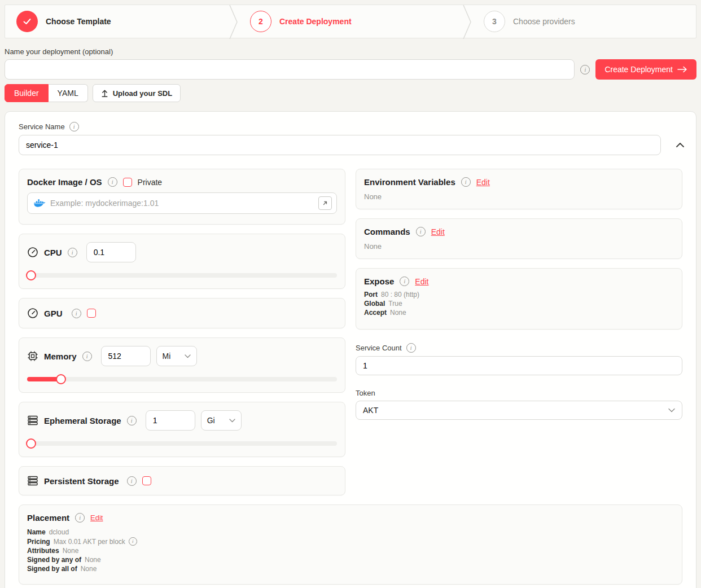 The width and height of the screenshot is (701, 588). I want to click on commands-title: Commands, so click(387, 231).